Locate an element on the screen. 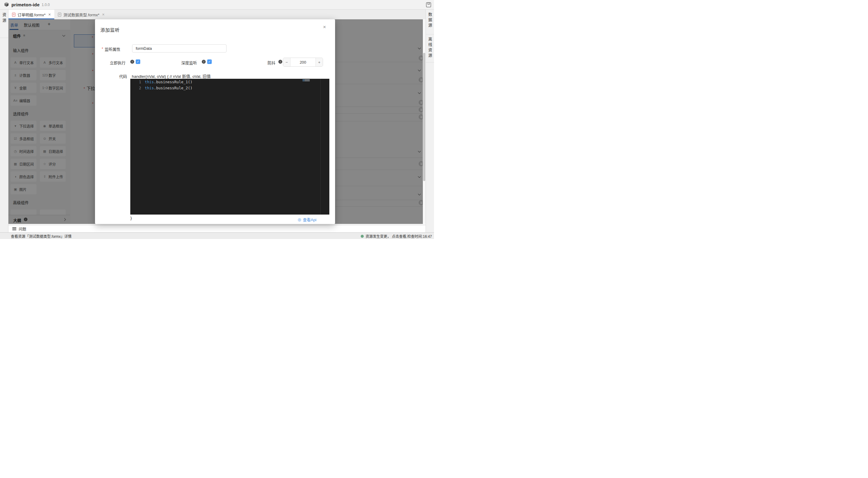  app-title: primeton-ide is located at coordinates (26, 5).